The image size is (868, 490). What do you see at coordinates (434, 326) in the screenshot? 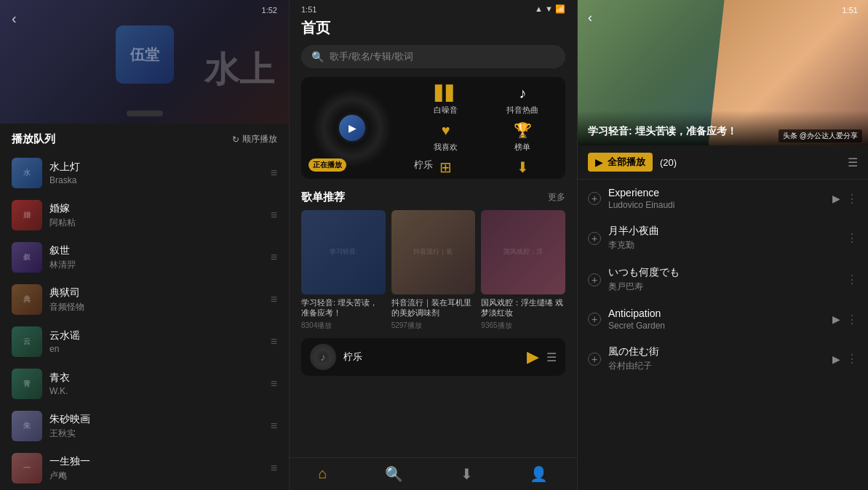
I see `playlist-count-1: 5297播放` at bounding box center [434, 326].